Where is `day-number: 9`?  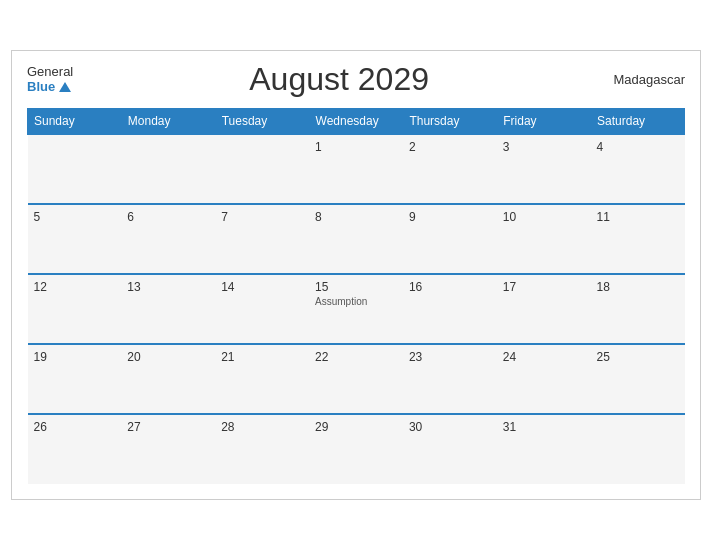 day-number: 9 is located at coordinates (450, 217).